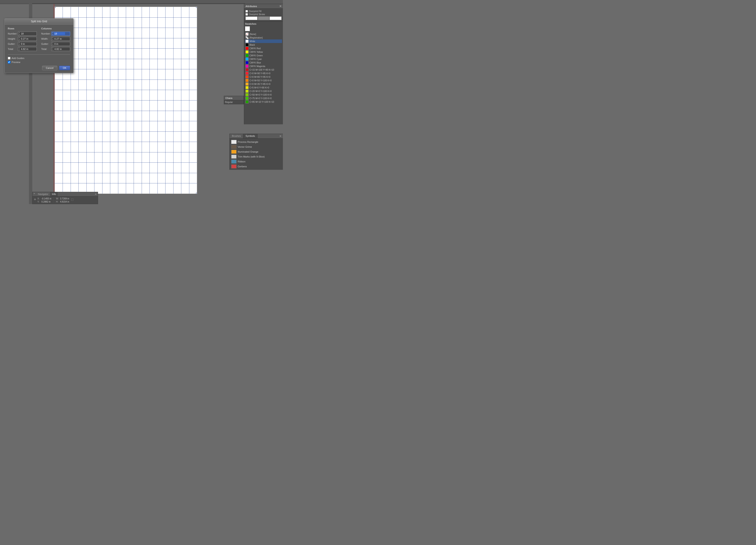 The image size is (756, 545). What do you see at coordinates (63, 202) in the screenshot?
I see `nav-h-row: H: 4.8154 in` at bounding box center [63, 202].